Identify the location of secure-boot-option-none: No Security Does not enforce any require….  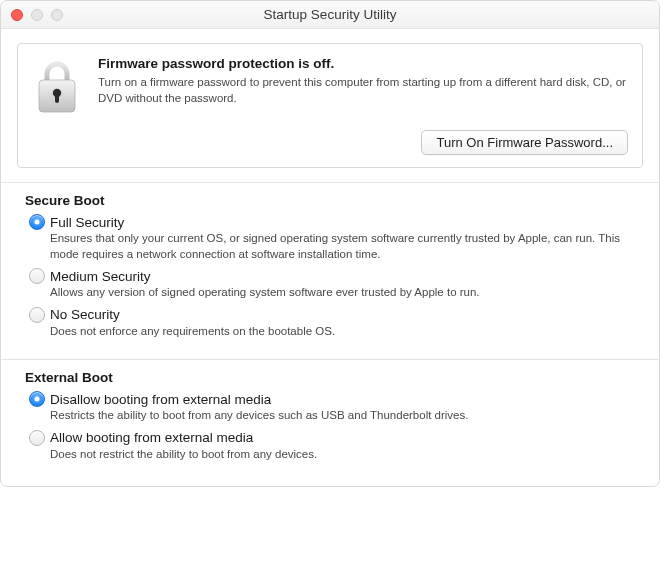
(330, 324).